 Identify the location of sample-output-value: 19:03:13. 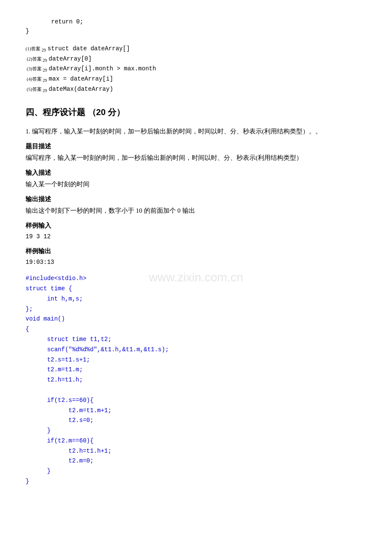
(196, 263).